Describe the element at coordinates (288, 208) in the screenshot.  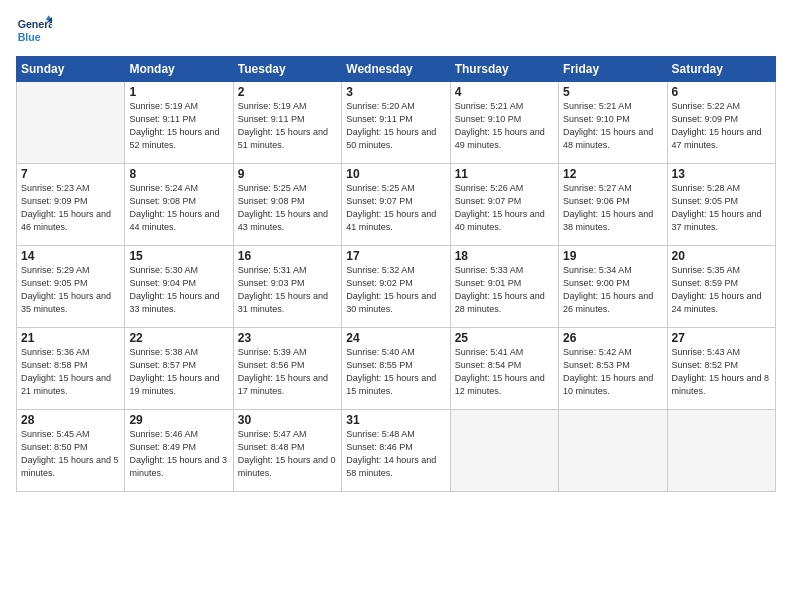
I see `day-info: Sunrise: 5:25 AMSunset: 9:08 PMDaylight:…` at that location.